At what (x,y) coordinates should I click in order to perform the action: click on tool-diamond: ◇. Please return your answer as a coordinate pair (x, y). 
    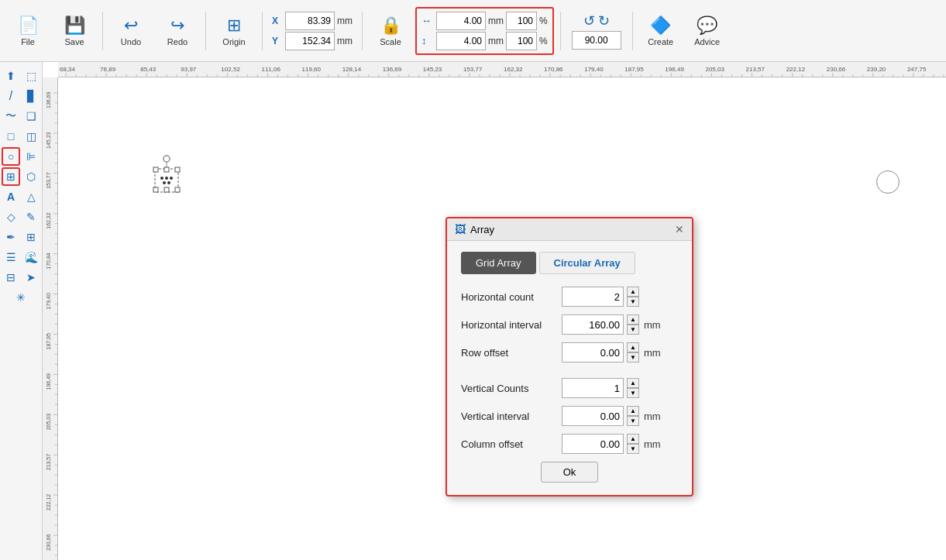
    Looking at the image, I should click on (11, 217).